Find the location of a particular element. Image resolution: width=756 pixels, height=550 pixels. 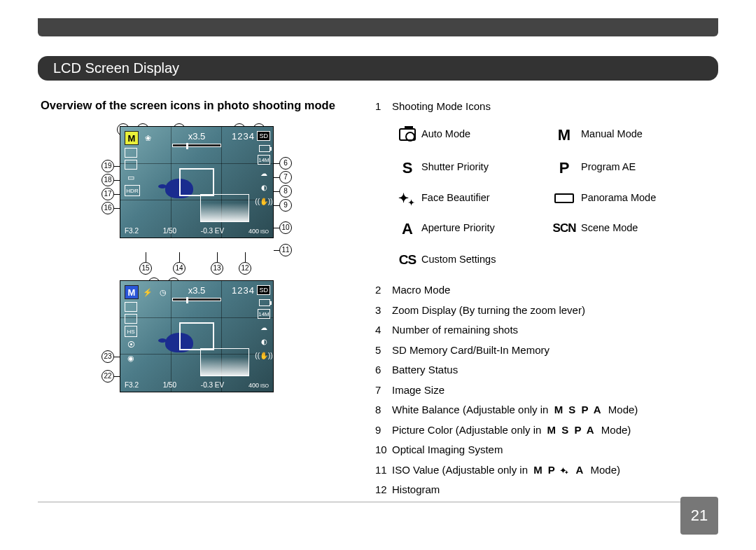

legend-text: White Balance (Adjustable only in M S P … is located at coordinates (555, 411).